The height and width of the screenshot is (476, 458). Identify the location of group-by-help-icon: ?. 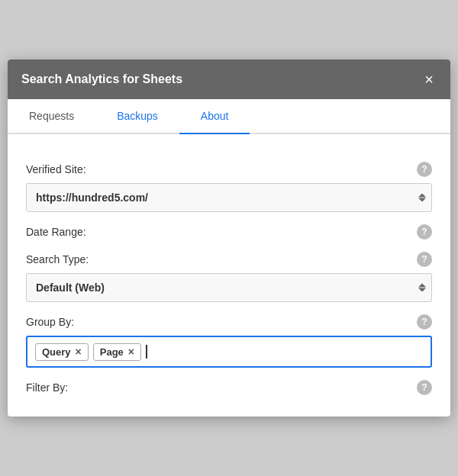
(424, 322).